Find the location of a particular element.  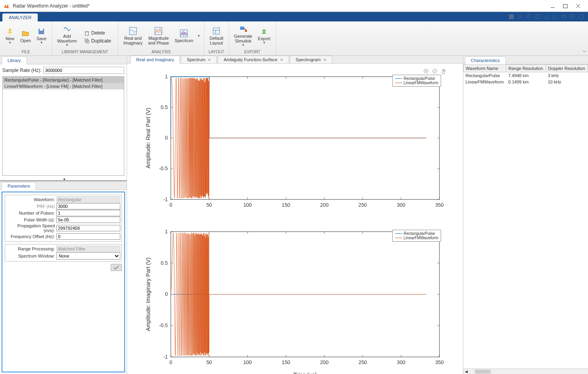

svg-text: 350 is located at coordinates (439, 362).